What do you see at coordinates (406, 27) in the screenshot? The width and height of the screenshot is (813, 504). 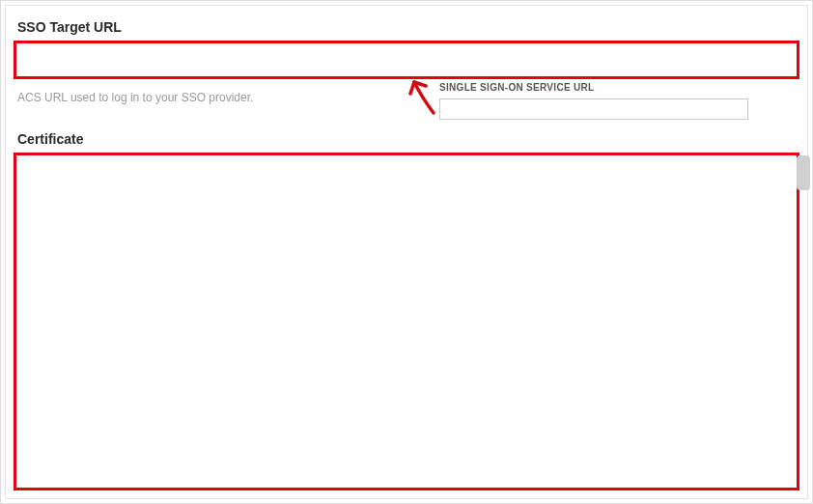 I see `sso-target-url-label: SSO Target URL` at bounding box center [406, 27].